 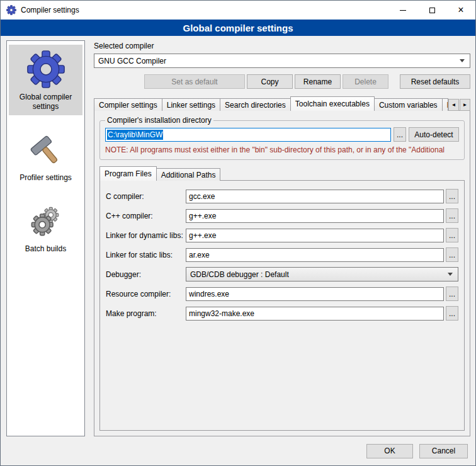 I want to click on settings-tabstrip: Compiler settings Linker settings Search…, so click(x=282, y=103).